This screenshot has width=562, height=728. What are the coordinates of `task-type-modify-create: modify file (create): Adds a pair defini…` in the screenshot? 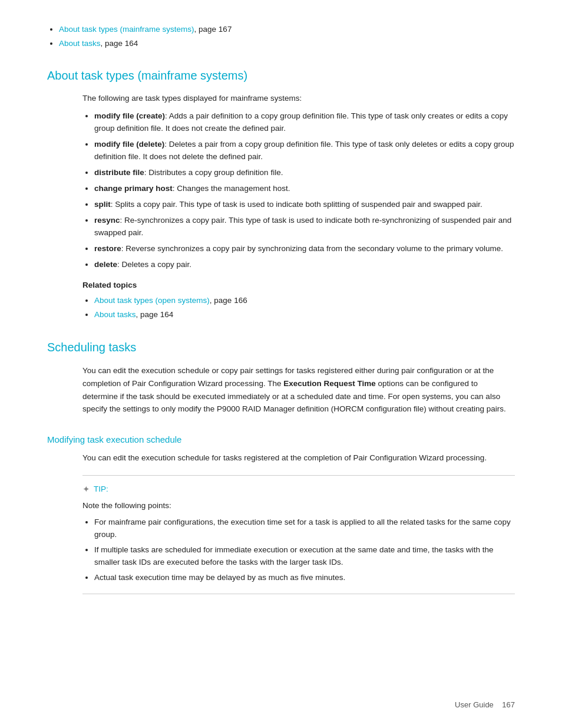 It's located at (305, 123).